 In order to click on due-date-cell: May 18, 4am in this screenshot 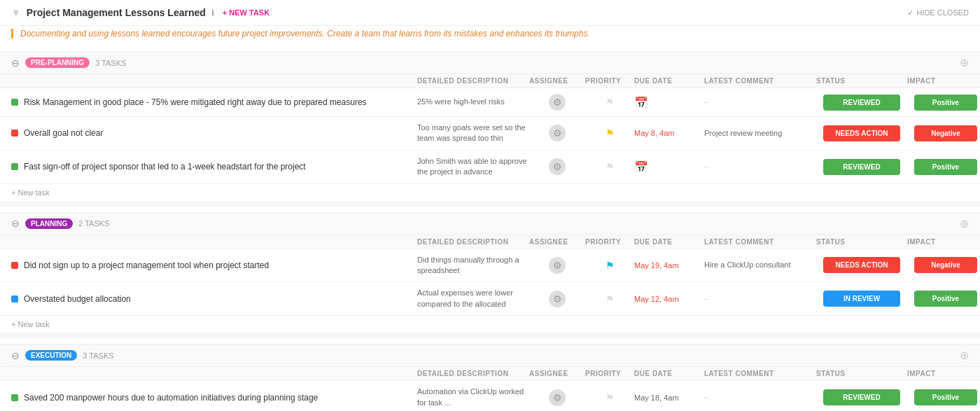, I will do `click(669, 398)`.